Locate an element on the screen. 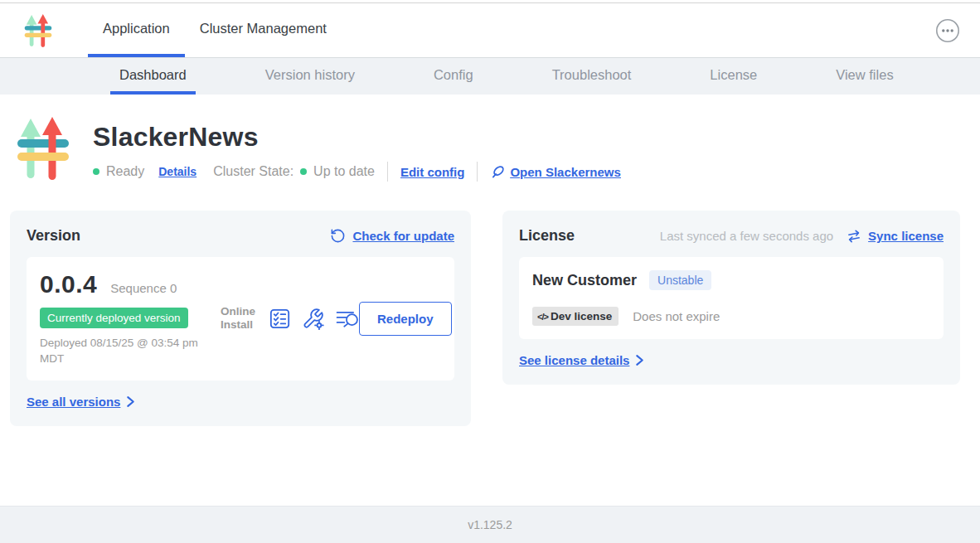 This screenshot has height=543, width=980. overflow-menu-button is located at coordinates (948, 31).